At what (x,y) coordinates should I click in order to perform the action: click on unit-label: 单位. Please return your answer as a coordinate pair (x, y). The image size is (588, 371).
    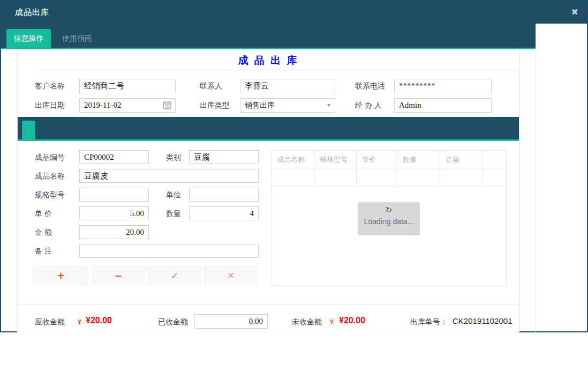
    Looking at the image, I should click on (174, 195).